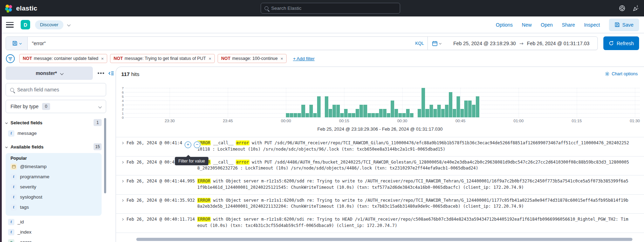  I want to click on global-search-input, so click(334, 8).